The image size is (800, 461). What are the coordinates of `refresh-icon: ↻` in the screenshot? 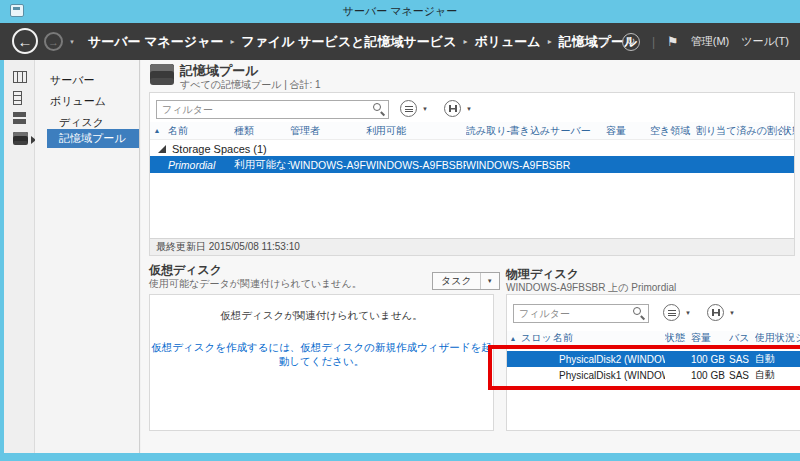 It's located at (630, 42).